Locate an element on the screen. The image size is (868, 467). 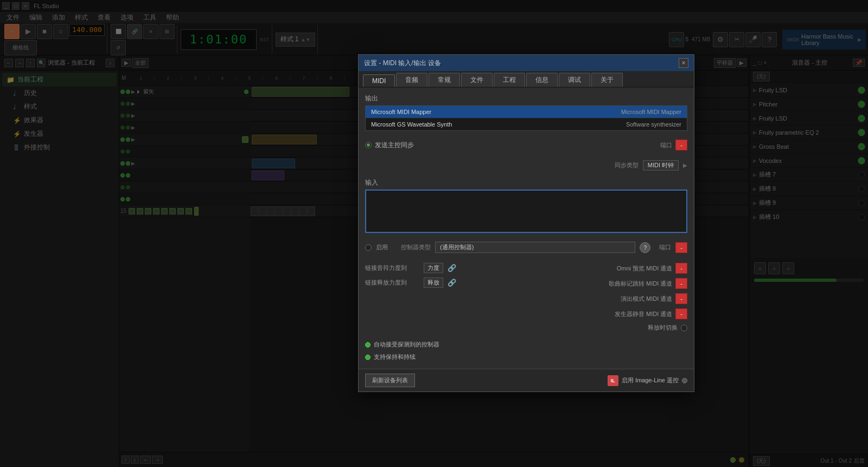
output-item-2: Microsoft GS Wavetable Synth Software sy… is located at coordinates (526, 124).